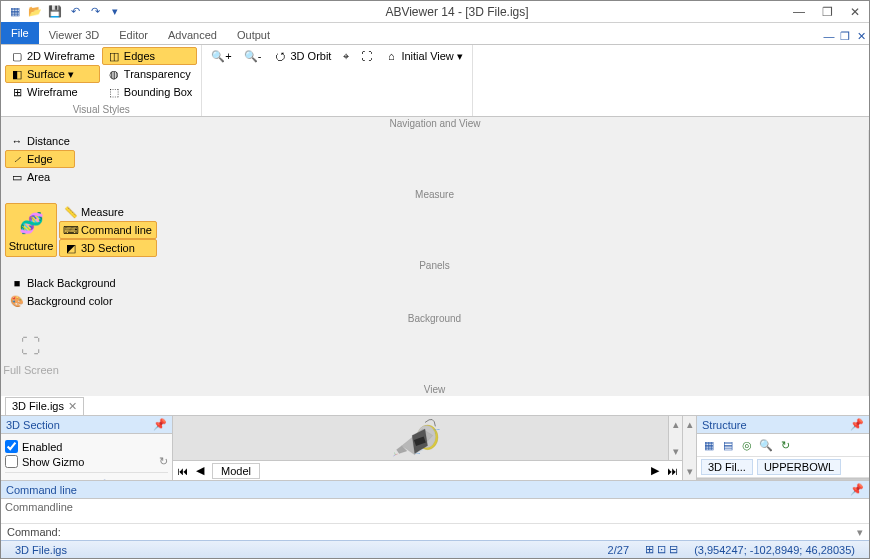 This screenshot has height=559, width=870. What do you see at coordinates (71, 248) in the screenshot?
I see `section-icon: ◩` at bounding box center [71, 248].